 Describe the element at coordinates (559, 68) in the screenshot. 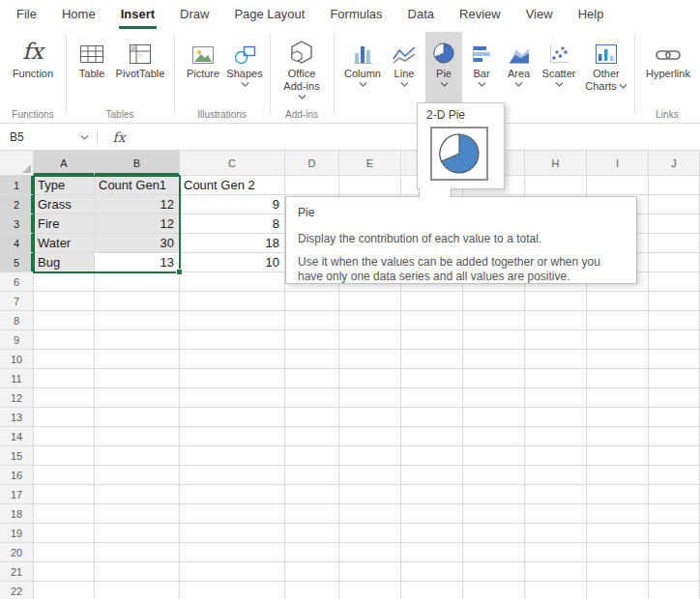

I see `scatter-chart-button: Scatter` at that location.